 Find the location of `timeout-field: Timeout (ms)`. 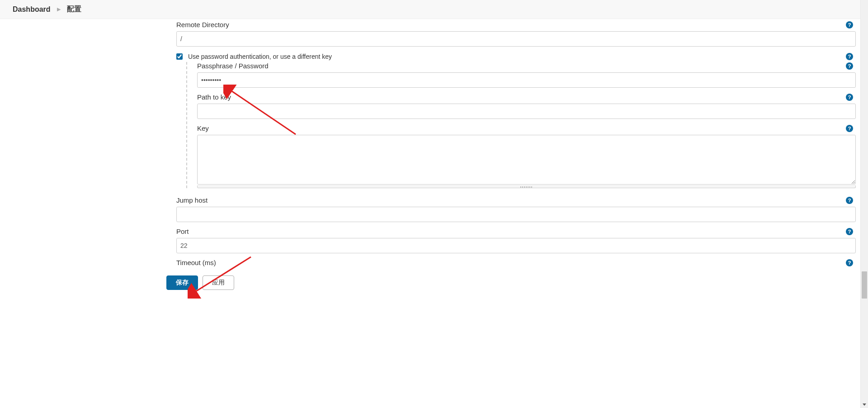

timeout-field: Timeout (ms) is located at coordinates (516, 262).